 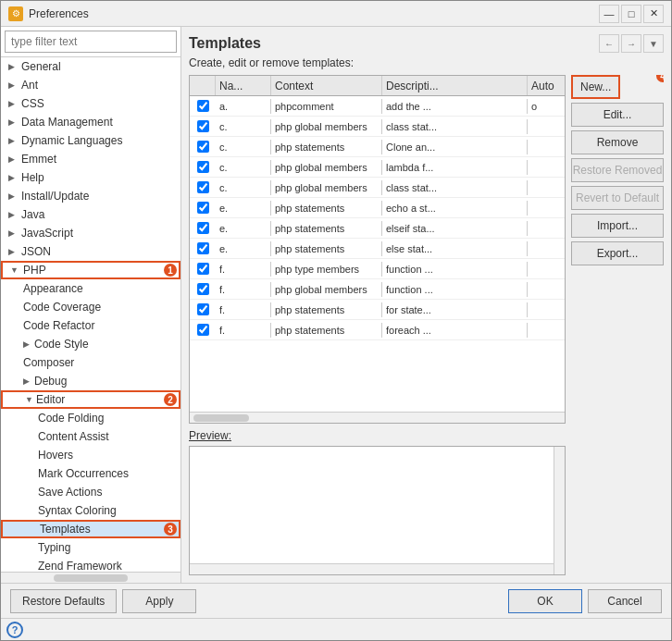 What do you see at coordinates (91, 104) in the screenshot?
I see `sidebar-item-css: ▶ CSS` at bounding box center [91, 104].